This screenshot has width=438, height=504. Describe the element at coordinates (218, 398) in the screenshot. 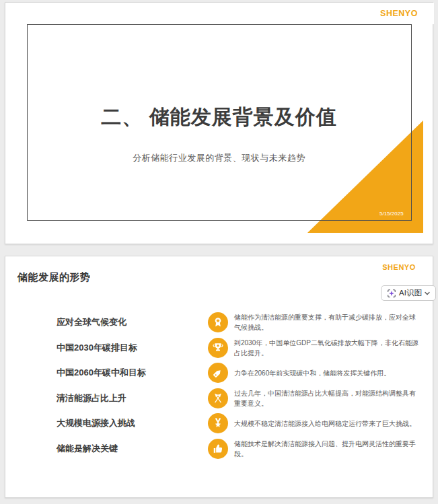

I see `crossed-flags-icon` at that location.